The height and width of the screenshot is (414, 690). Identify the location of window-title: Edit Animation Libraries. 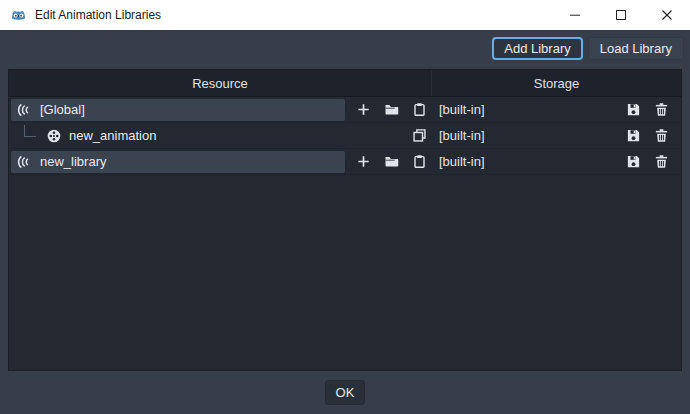
(98, 15).